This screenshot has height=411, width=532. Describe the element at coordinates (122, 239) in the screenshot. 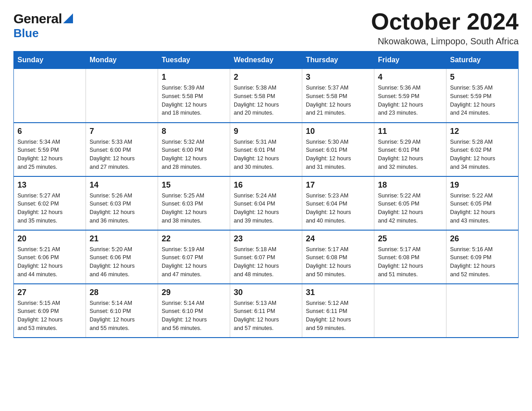

I see `day-number: 21` at that location.